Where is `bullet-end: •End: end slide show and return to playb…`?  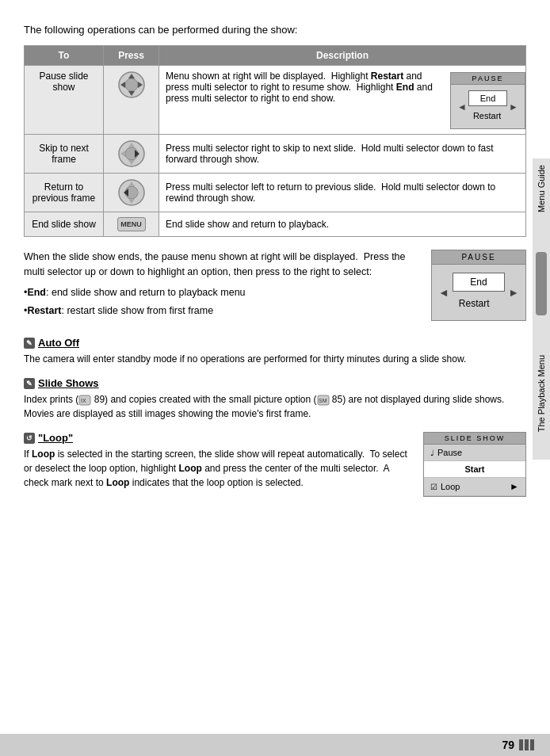 bullet-end: •End: end slide show and return to playb… is located at coordinates (221, 293).